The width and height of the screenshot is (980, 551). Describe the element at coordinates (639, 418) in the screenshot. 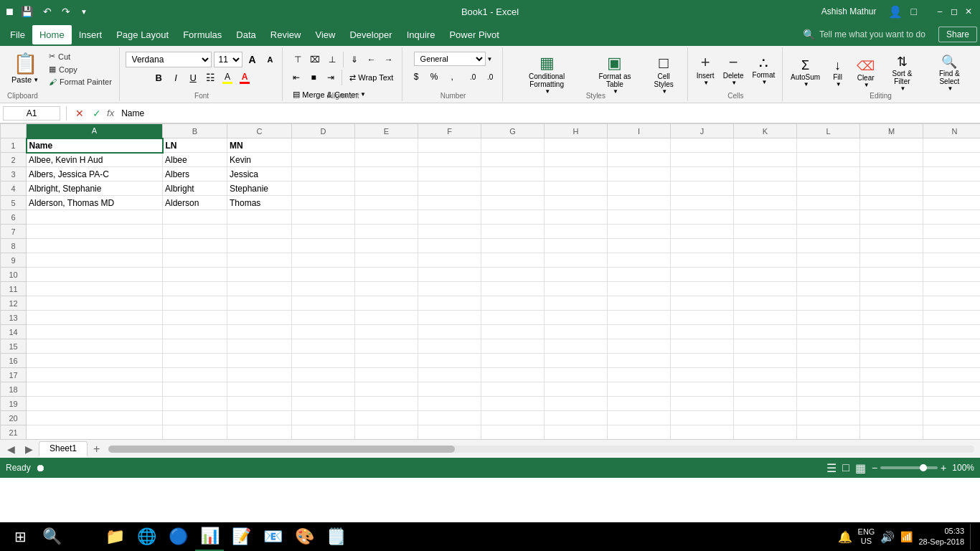

I see `cell-I20` at that location.